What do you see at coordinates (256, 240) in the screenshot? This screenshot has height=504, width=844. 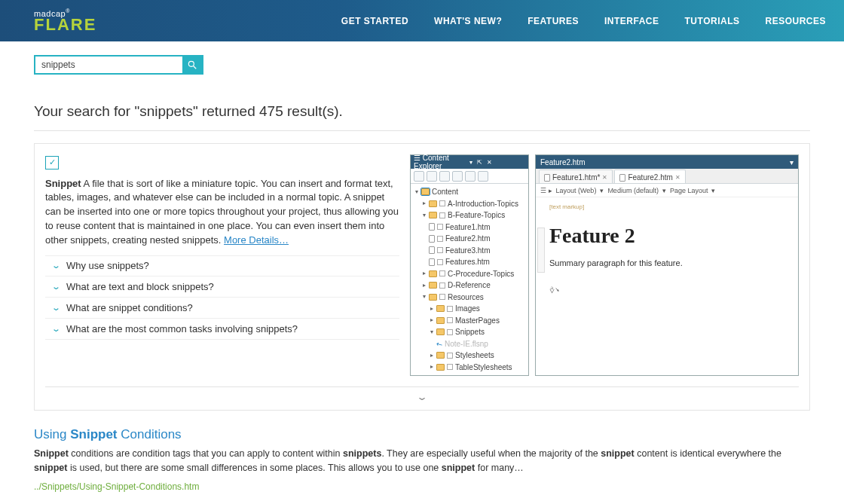 I see `more-details-link: More Details…` at bounding box center [256, 240].